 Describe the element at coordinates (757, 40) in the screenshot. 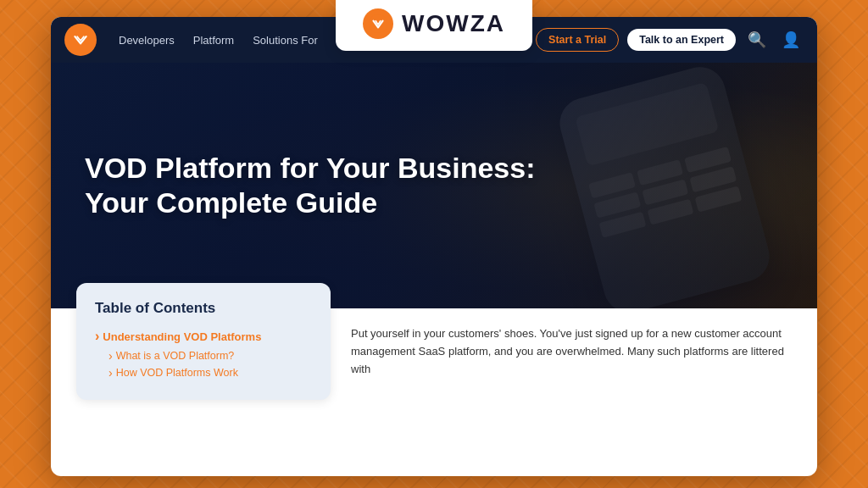

I see `search-icon: 🔍` at that location.